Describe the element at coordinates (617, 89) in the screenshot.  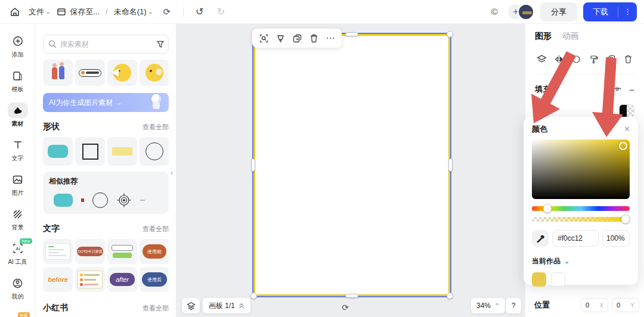
I see `visibility-eye-icon` at that location.